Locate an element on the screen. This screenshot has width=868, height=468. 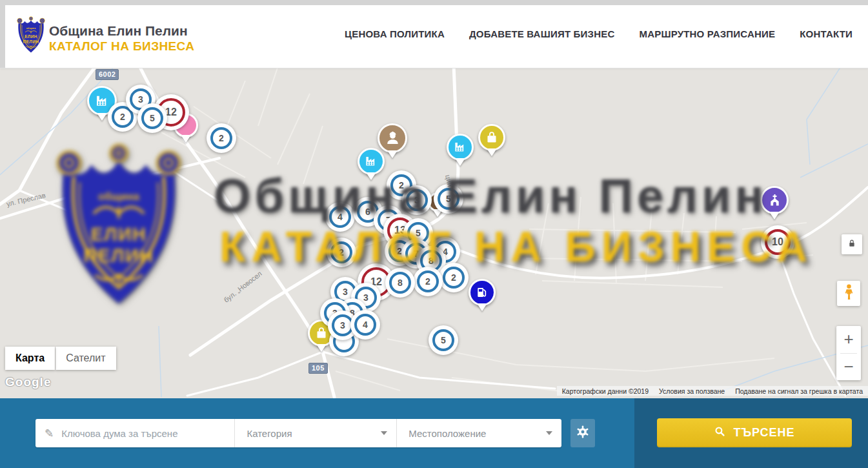
pencil-icon: ✎ is located at coordinates (49, 434).